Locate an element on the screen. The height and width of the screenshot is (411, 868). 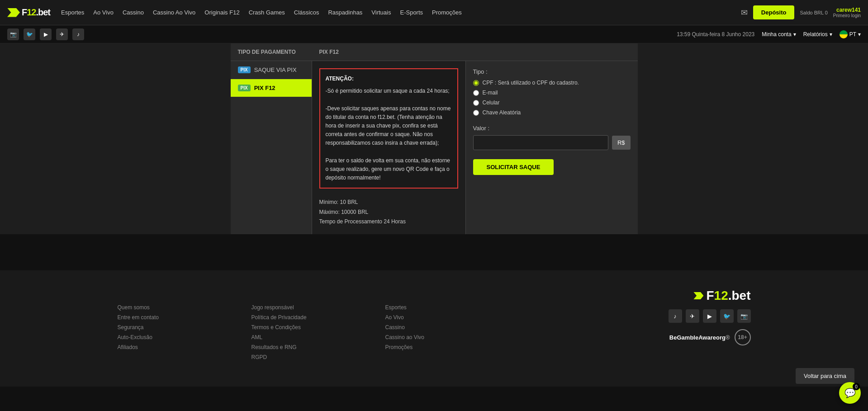
valor-row: R$ is located at coordinates (552, 143).